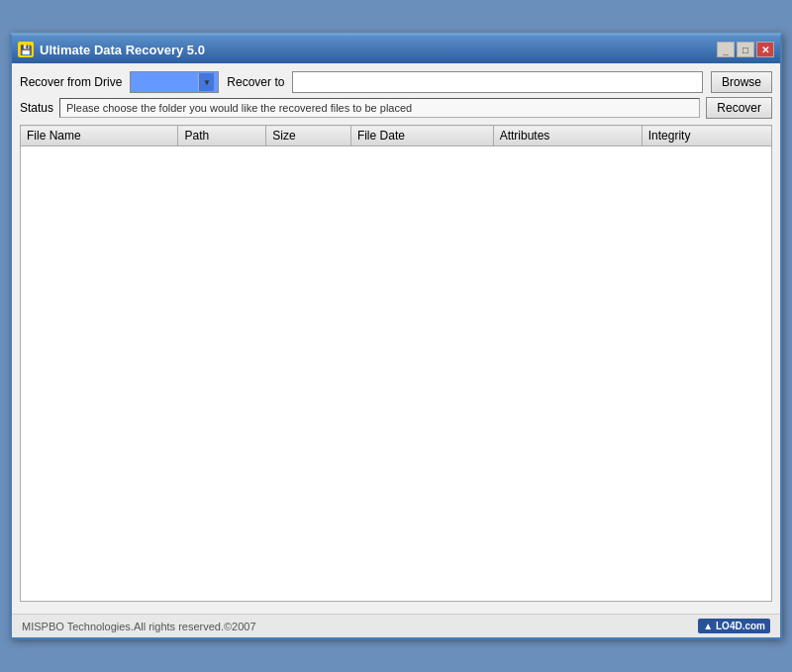  Describe the element at coordinates (396, 625) in the screenshot. I see `footer: MISPBO Technologies.All rights reserved.…` at that location.